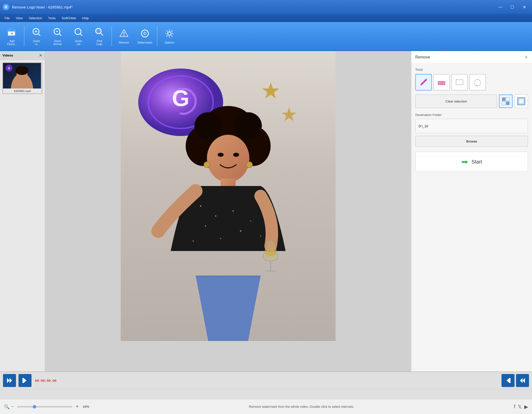  I want to click on selection-mode-include-button, so click(506, 101).